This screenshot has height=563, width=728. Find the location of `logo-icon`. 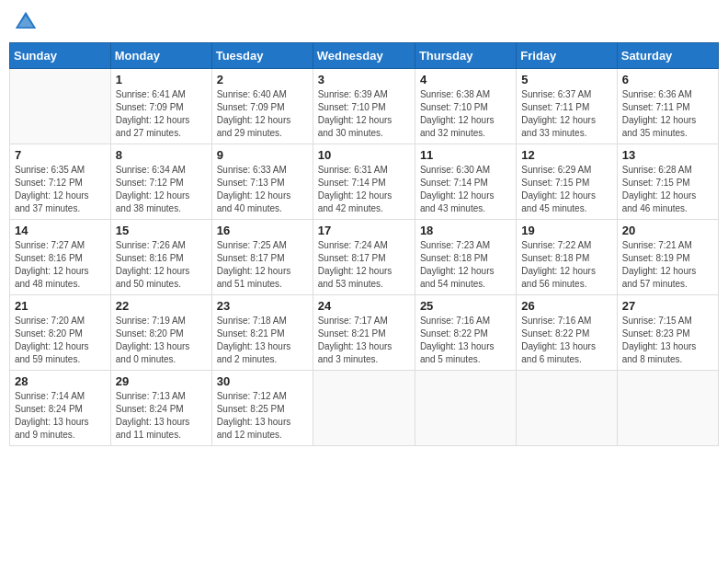

logo-icon is located at coordinates (26, 22).